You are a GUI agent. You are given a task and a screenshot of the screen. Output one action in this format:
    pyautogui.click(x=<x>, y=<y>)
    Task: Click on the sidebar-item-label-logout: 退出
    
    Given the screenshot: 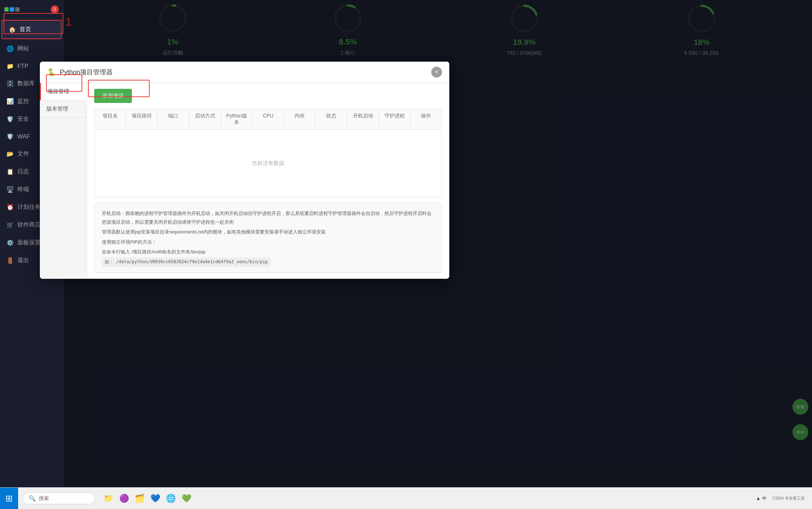 What is the action you would take?
    pyautogui.click(x=23, y=260)
    